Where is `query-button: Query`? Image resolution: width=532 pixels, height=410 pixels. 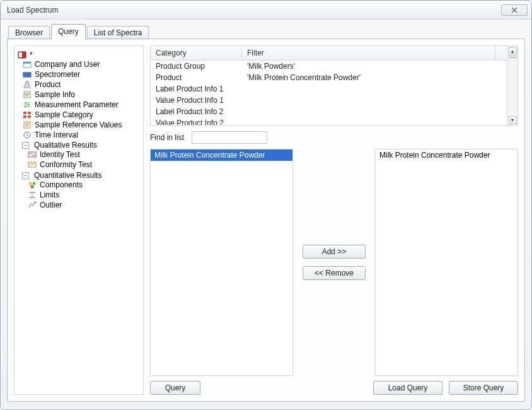 query-button: Query is located at coordinates (175, 388).